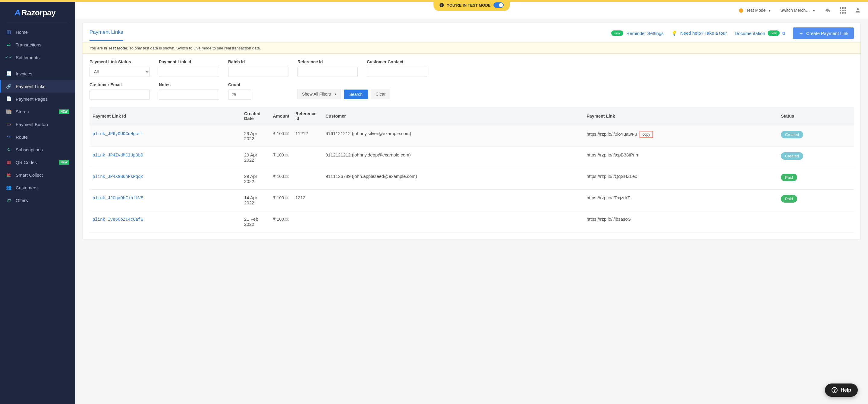 The width and height of the screenshot is (868, 404). Describe the element at coordinates (843, 10) in the screenshot. I see `apps-icon` at that location.